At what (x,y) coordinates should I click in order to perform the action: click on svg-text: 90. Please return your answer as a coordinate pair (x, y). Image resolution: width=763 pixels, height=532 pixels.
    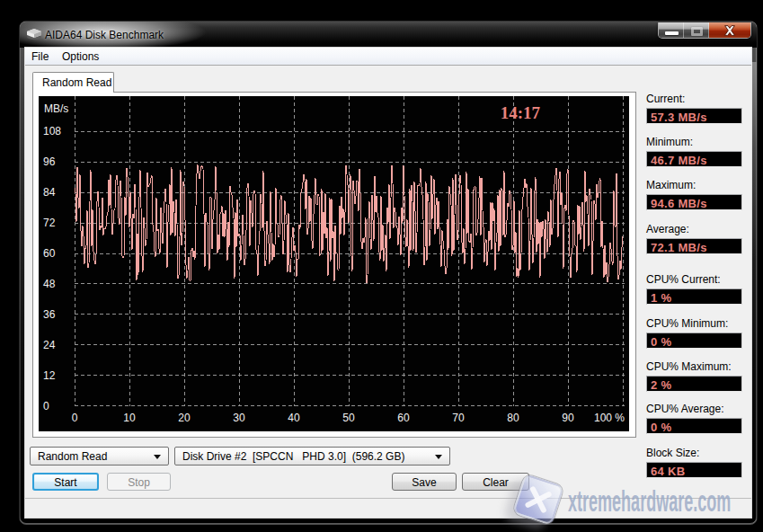
    Looking at the image, I should click on (568, 418).